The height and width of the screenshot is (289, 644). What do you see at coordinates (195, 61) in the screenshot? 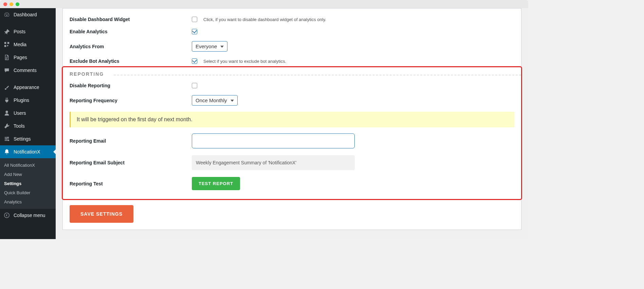
I see `checkbox-exclude-bot` at bounding box center [195, 61].